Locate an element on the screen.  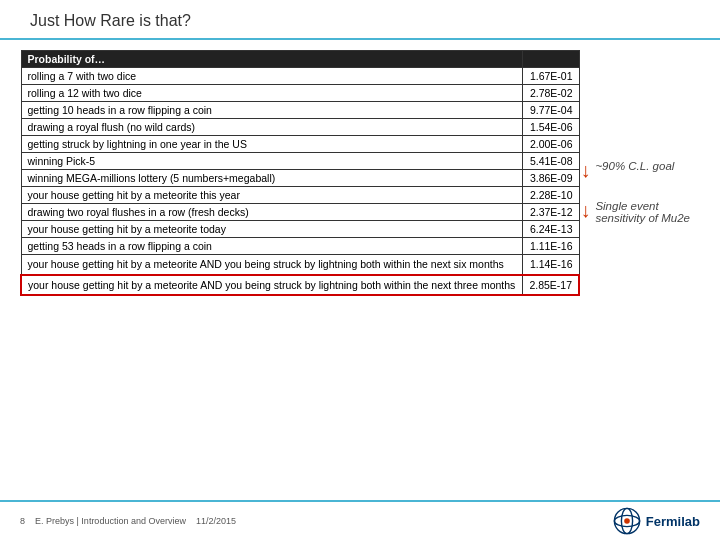
table-row: getting 53 heads in a row flipping a coi… is located at coordinates (300, 246).